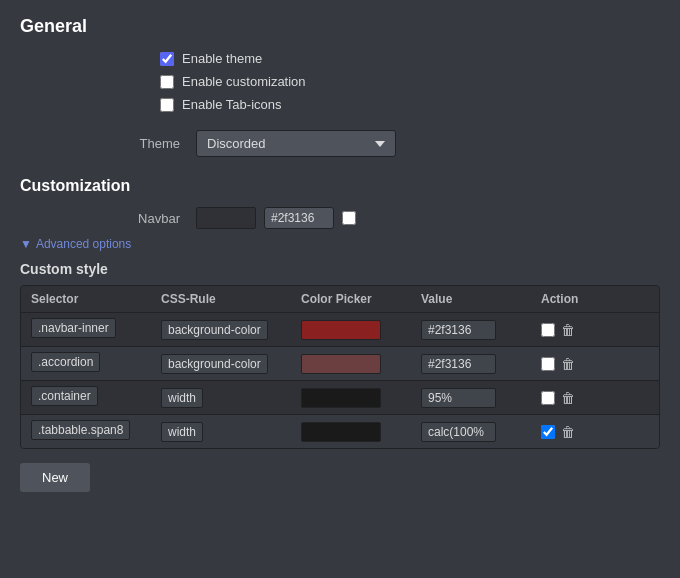  Describe the element at coordinates (548, 330) in the screenshot. I see `row1-checkbox` at that location.